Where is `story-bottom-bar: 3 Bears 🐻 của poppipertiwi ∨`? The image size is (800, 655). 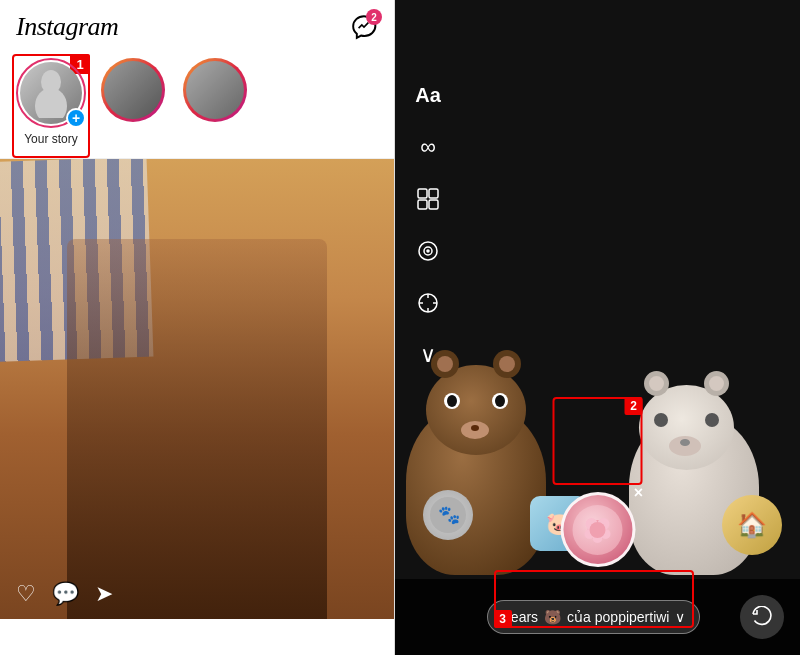 story-bottom-bar: 3 Bears 🐻 của poppipertiwi ∨ is located at coordinates (598, 617).